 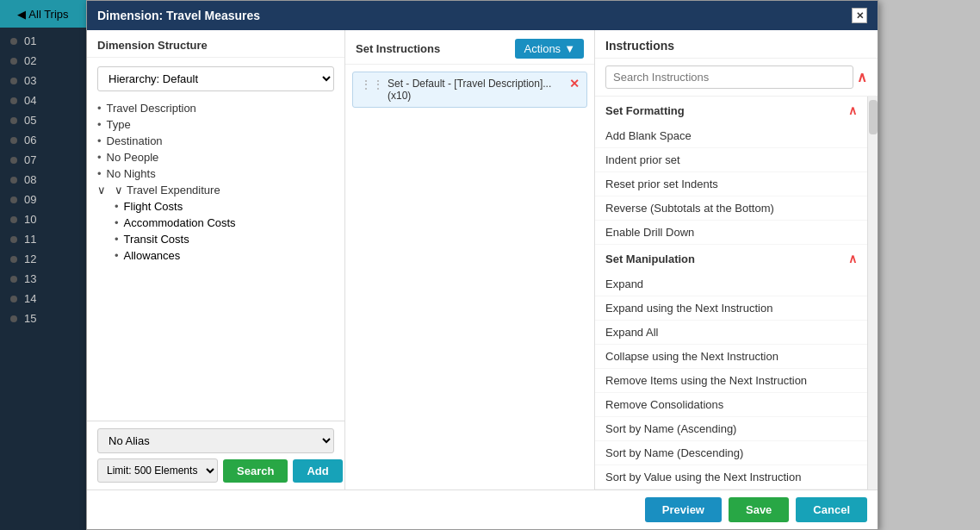 What do you see at coordinates (43, 60) in the screenshot?
I see `list-item: 02` at bounding box center [43, 60].